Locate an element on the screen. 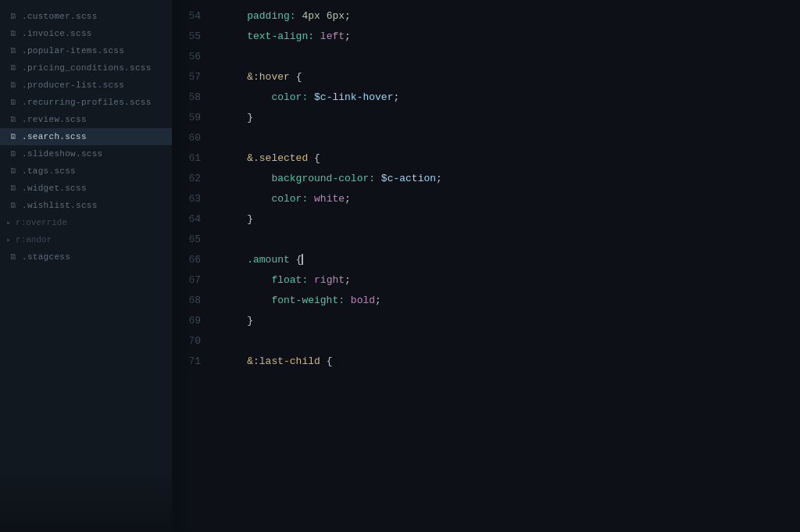 The height and width of the screenshot is (532, 800). sidebar-file-item: 🗎.stagcess is located at coordinates (86, 257).